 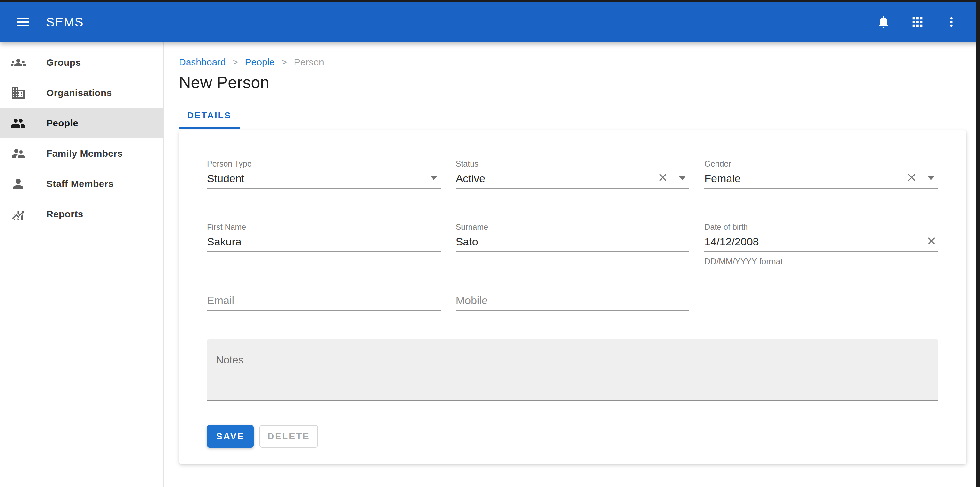 I want to click on staff-member-icon, so click(x=18, y=184).